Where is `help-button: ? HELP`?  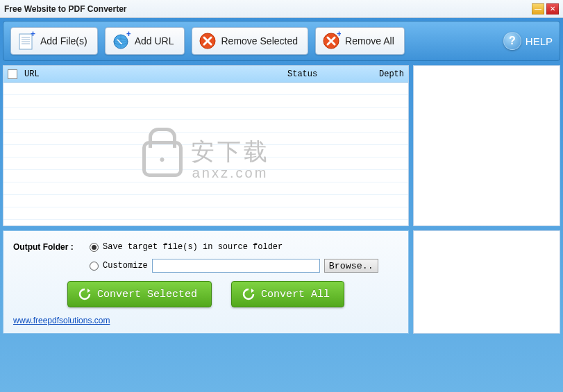
help-button: ? HELP is located at coordinates (528, 41).